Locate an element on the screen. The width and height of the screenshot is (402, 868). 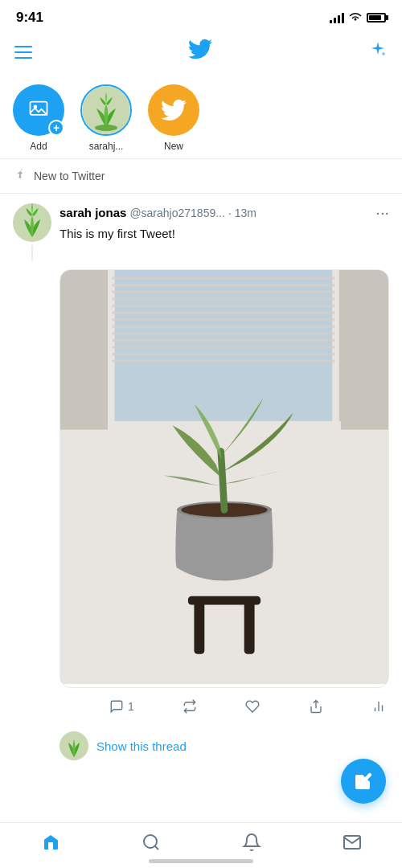
story-add: + Add is located at coordinates (39, 118).